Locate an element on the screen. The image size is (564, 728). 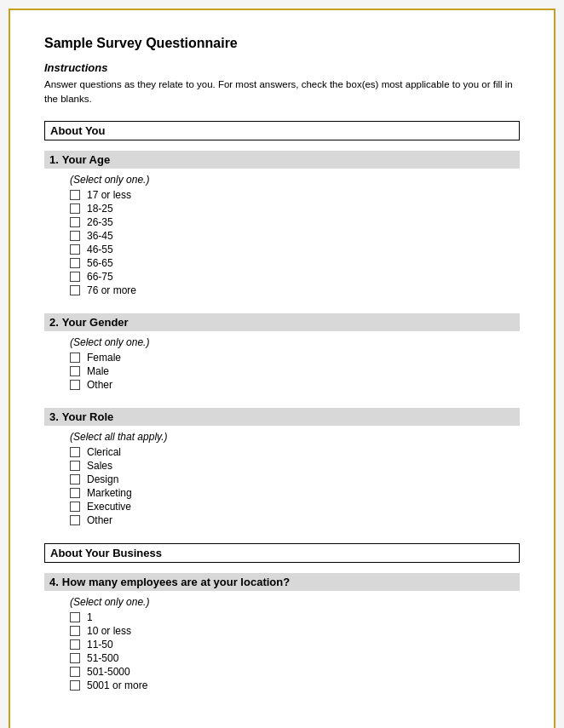
option-label: 51-500 is located at coordinates (102, 658).